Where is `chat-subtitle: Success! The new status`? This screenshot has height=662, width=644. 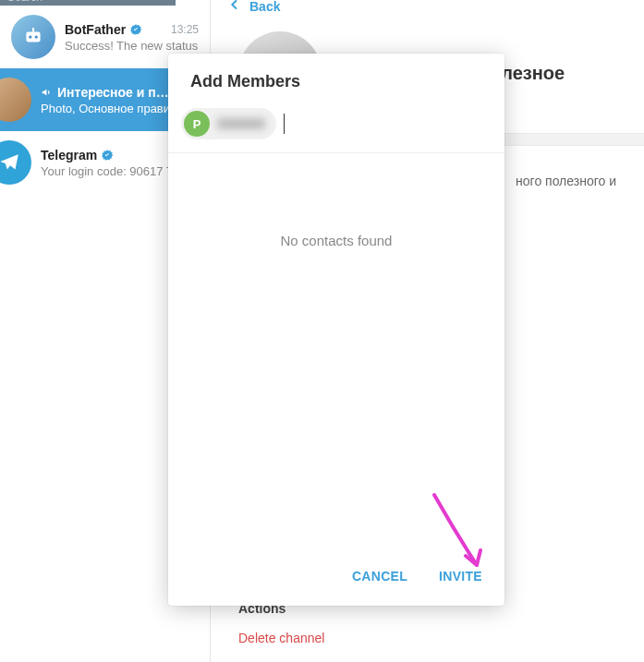
chat-subtitle: Success! The new status is located at coordinates (131, 46).